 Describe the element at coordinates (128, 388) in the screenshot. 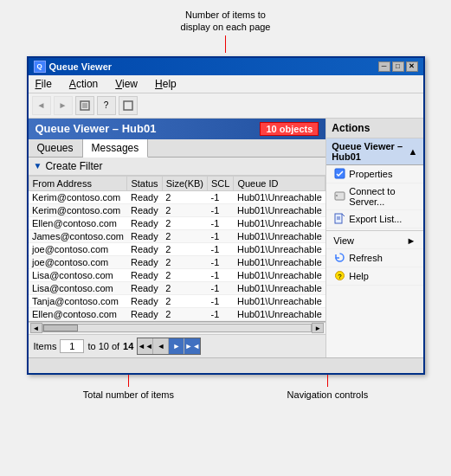

I see `total-annotation: Total number of items` at that location.